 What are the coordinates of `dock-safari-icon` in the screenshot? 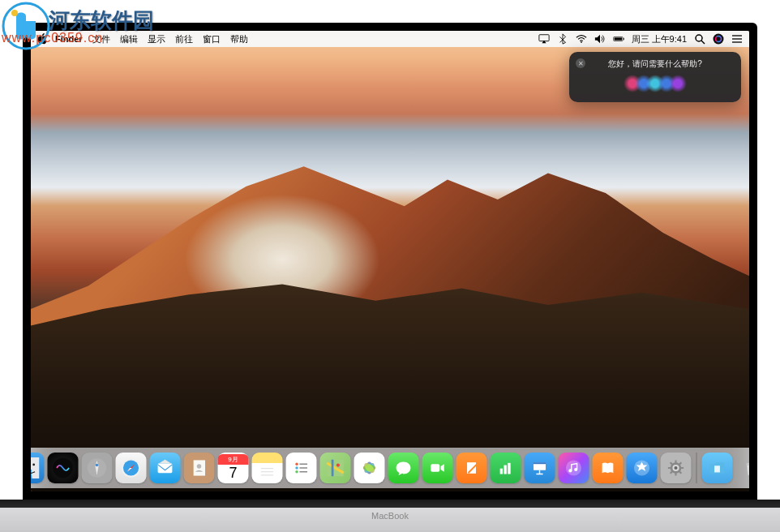 It's located at (131, 468).